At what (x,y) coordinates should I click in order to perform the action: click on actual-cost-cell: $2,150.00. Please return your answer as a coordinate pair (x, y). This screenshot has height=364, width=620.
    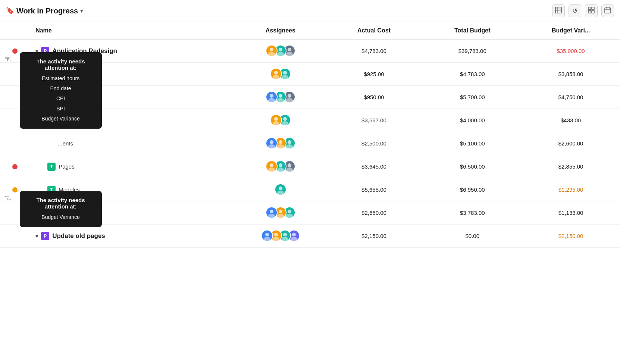
    Looking at the image, I should click on (374, 236).